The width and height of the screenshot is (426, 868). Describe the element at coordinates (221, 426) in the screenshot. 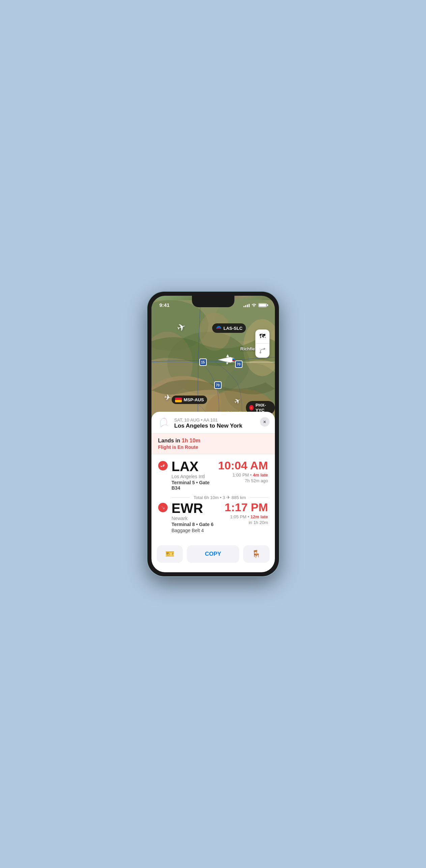

I see `flight-route-title: Los Angeles to New York` at that location.